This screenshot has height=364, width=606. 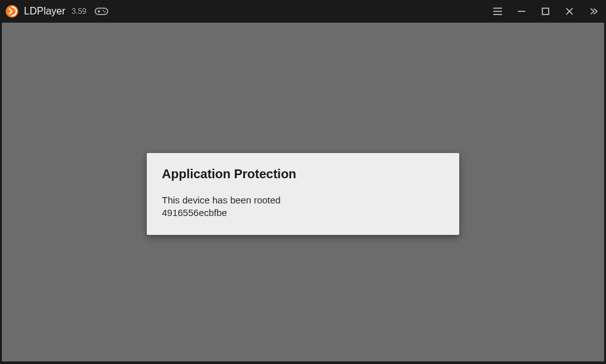 What do you see at coordinates (45, 11) in the screenshot?
I see `app-title: LDPlayer` at bounding box center [45, 11].